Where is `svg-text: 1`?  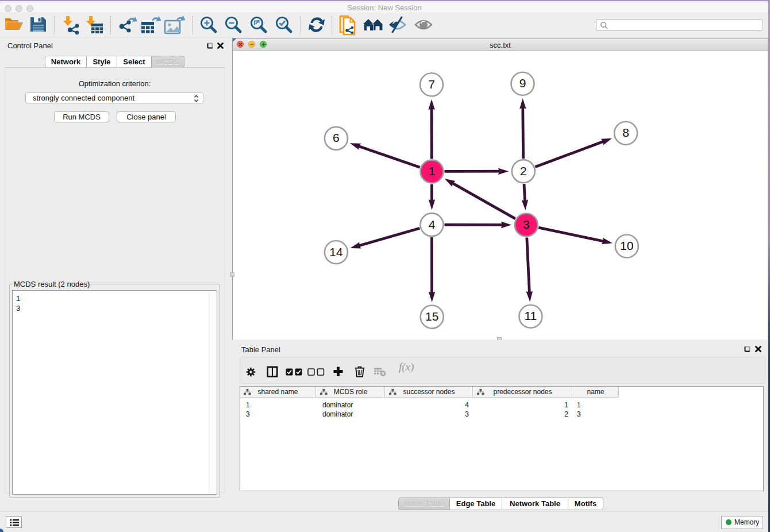 svg-text: 1 is located at coordinates (432, 171).